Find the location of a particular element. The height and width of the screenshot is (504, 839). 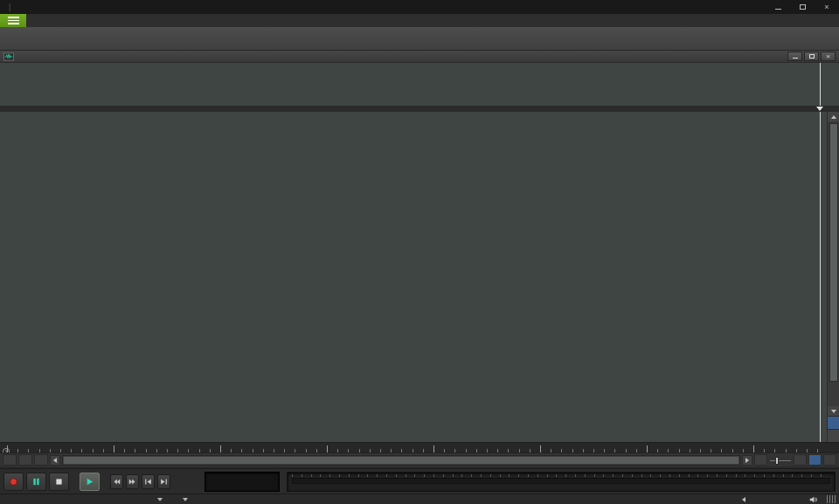

transport-bar is located at coordinates (420, 480).